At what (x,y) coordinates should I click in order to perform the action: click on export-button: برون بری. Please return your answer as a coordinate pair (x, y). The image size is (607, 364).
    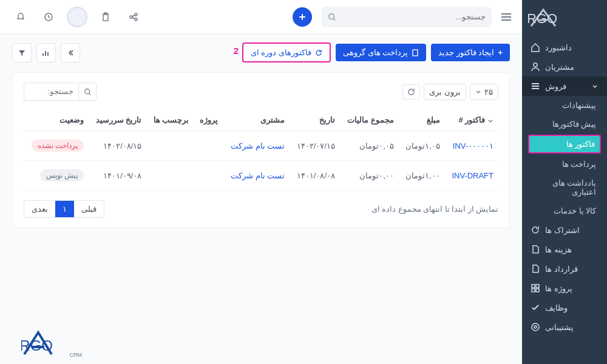
    Looking at the image, I should click on (445, 92).